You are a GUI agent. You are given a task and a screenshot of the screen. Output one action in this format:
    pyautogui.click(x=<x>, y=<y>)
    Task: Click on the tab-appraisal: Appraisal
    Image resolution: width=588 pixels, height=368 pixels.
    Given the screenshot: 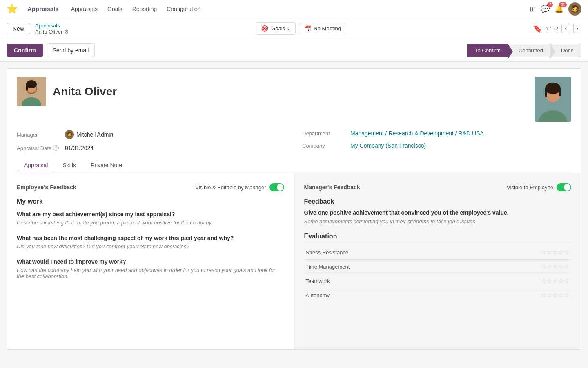 What is the action you would take?
    pyautogui.click(x=36, y=166)
    